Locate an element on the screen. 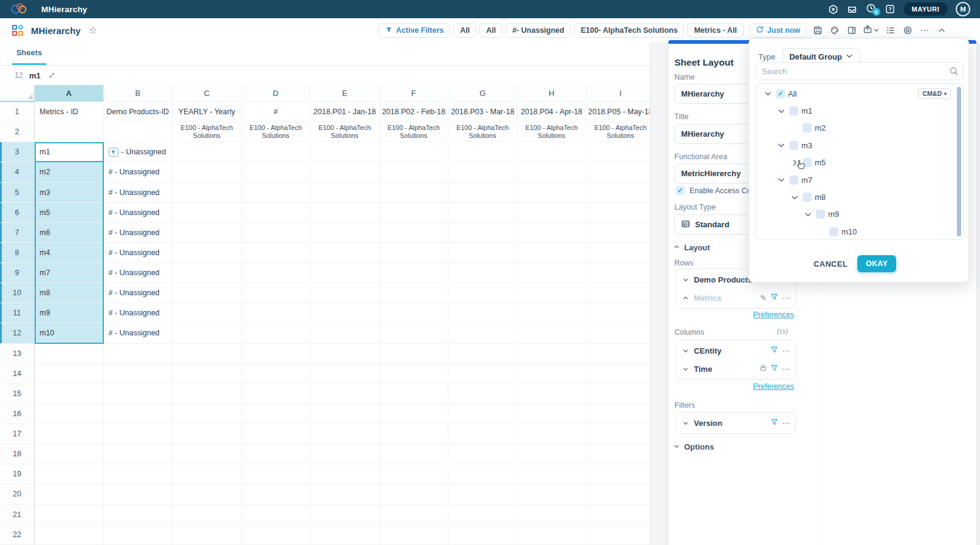 The width and height of the screenshot is (980, 545). row-header-19: 19 is located at coordinates (17, 474).